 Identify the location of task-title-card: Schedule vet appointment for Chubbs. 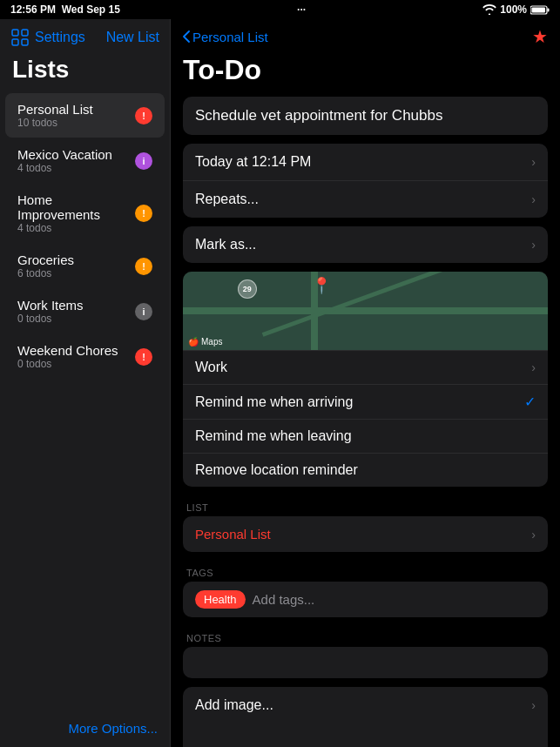
(366, 116).